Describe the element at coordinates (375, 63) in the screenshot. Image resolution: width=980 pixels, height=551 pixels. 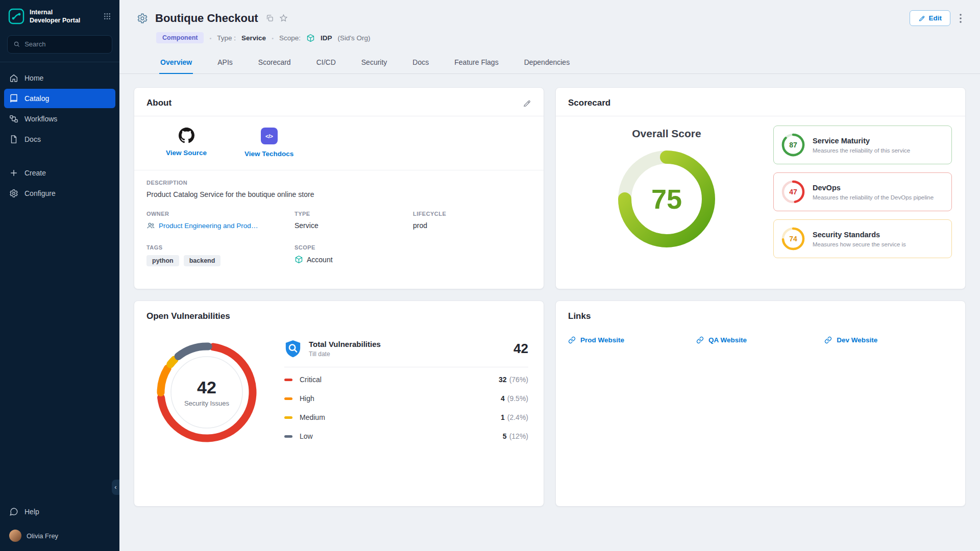
I see `tab-security: Security` at that location.